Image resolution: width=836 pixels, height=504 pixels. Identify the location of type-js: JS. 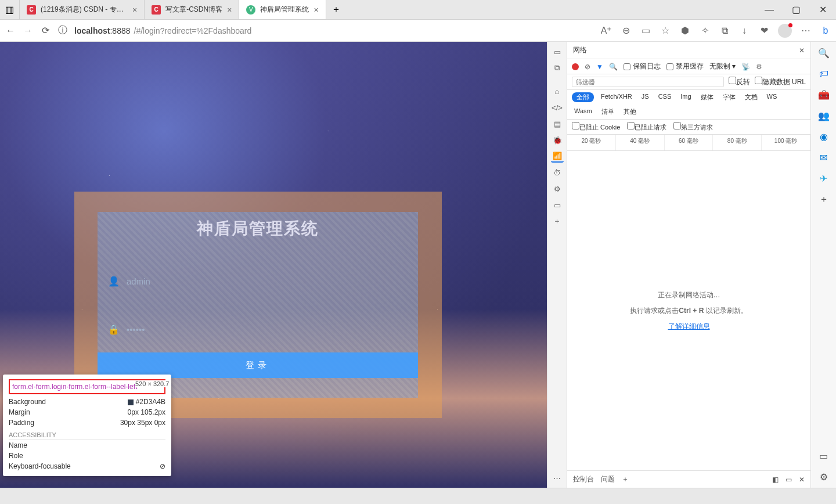
(646, 98).